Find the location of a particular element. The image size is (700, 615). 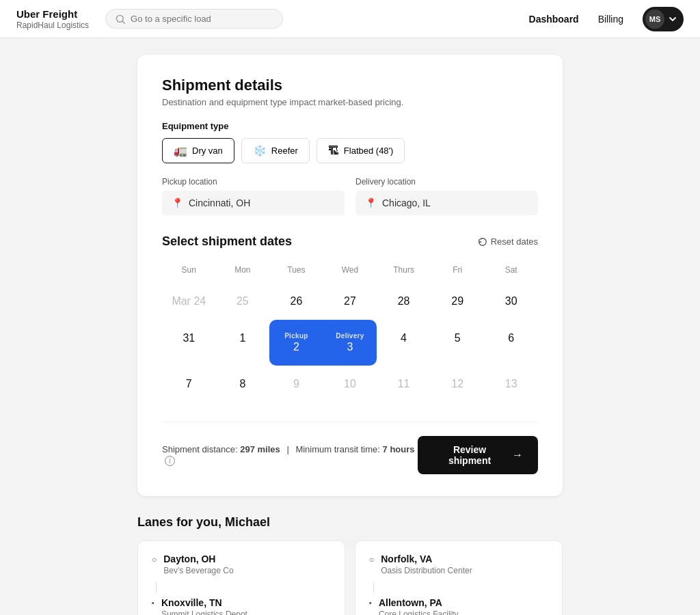

lanes-section: Lanes for you, Michael ○ Dayton, OH Bev'… is located at coordinates (350, 565).